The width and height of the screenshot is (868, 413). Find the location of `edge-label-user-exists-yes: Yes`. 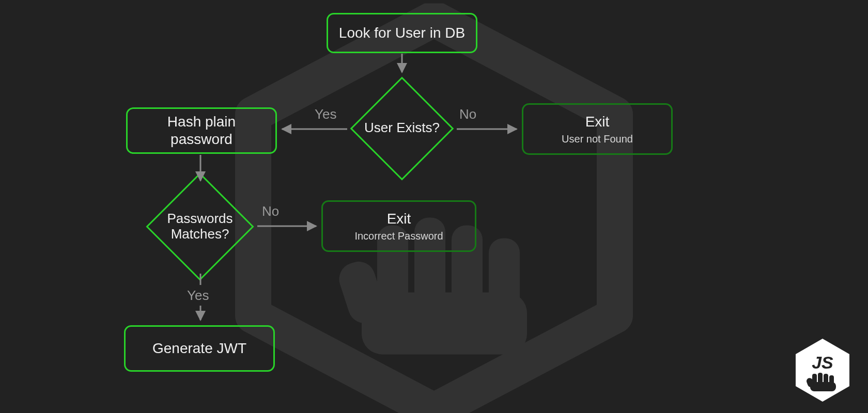

edge-label-user-exists-yes: Yes is located at coordinates (326, 115).